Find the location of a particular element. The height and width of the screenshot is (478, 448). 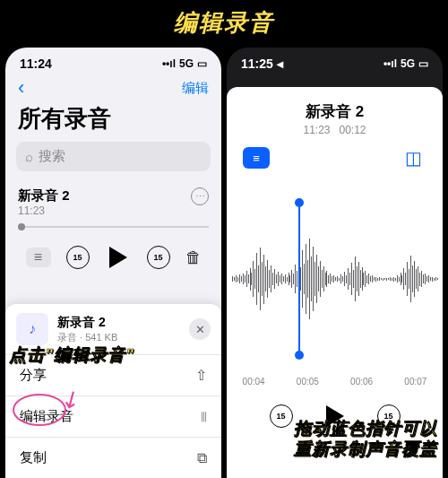

search-input: ⌕ 搜索 is located at coordinates (113, 156).